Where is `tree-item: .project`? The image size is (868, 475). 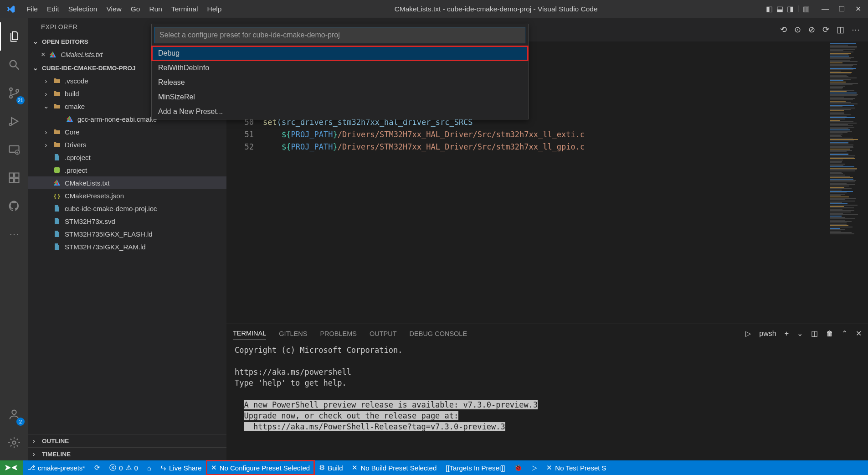
tree-item: .project is located at coordinates (128, 170).